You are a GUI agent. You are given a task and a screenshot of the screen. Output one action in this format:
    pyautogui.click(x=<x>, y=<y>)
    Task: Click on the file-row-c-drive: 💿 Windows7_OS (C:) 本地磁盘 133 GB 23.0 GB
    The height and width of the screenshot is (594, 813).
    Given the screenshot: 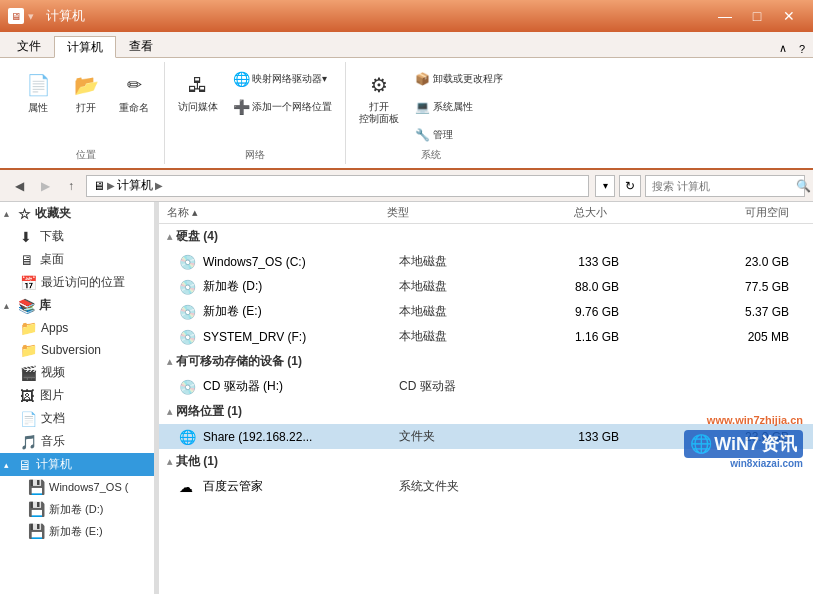 What is the action you would take?
    pyautogui.click(x=486, y=262)
    